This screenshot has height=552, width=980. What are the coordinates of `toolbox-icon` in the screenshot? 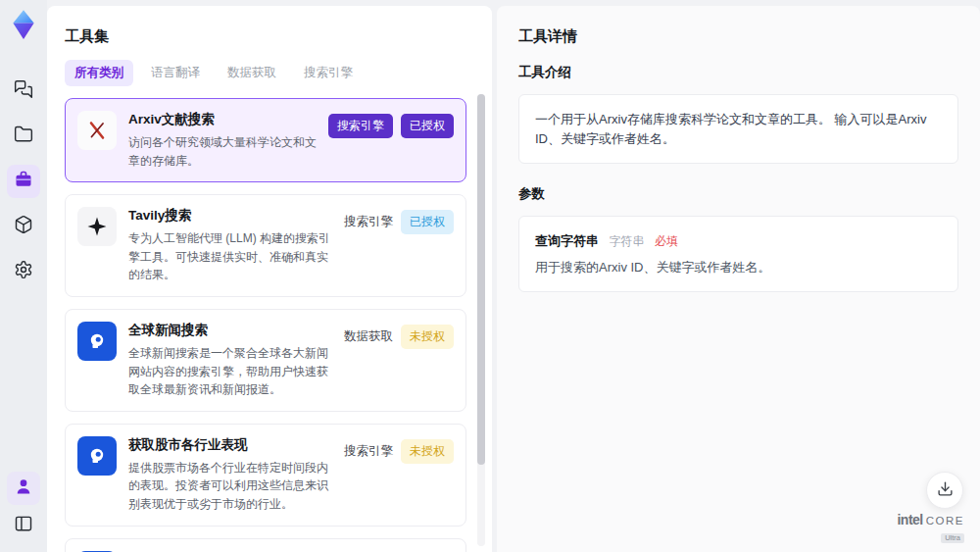 It's located at (24, 181).